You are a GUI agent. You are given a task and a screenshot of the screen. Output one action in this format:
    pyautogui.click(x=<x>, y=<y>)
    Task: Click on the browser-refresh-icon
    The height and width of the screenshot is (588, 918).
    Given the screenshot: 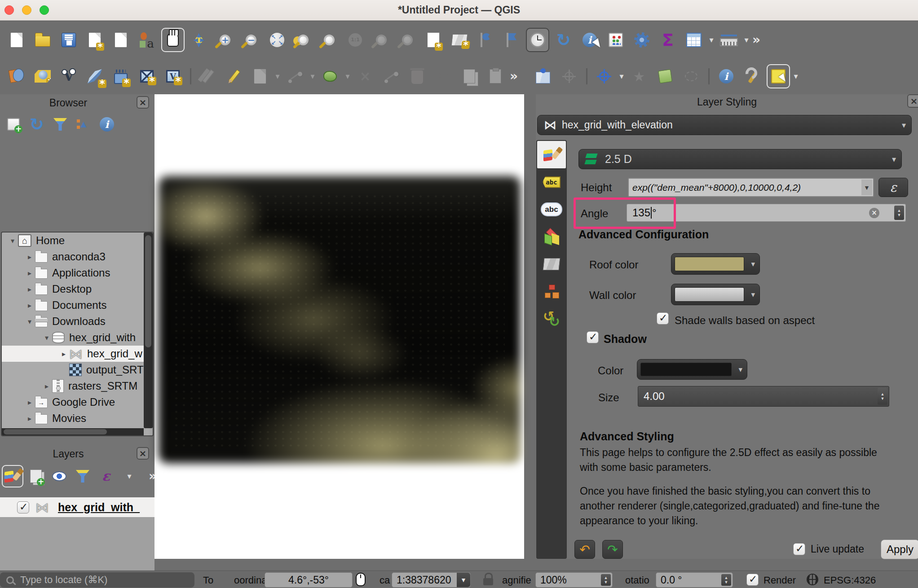 What is the action you would take?
    pyautogui.click(x=37, y=124)
    